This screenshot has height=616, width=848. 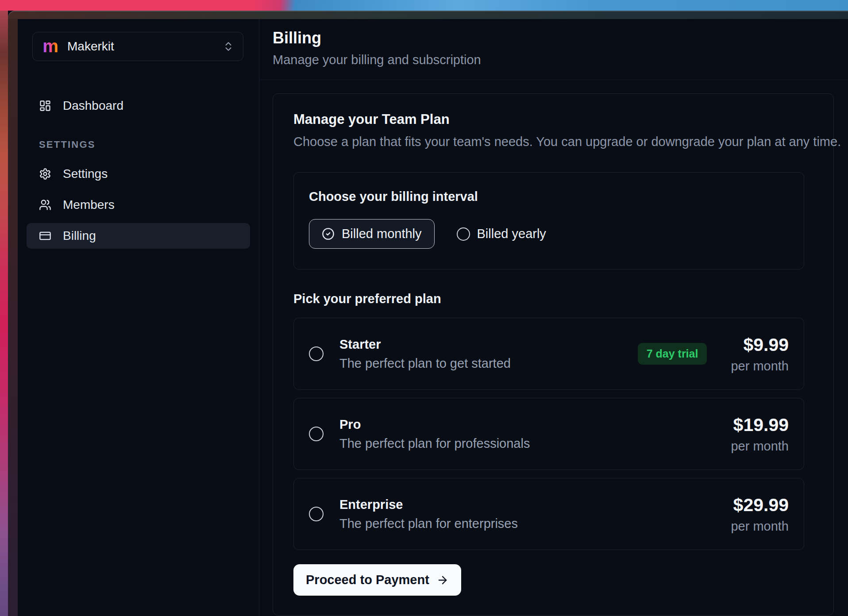 What do you see at coordinates (759, 434) in the screenshot?
I see `price-block: $19.99 per month` at bounding box center [759, 434].